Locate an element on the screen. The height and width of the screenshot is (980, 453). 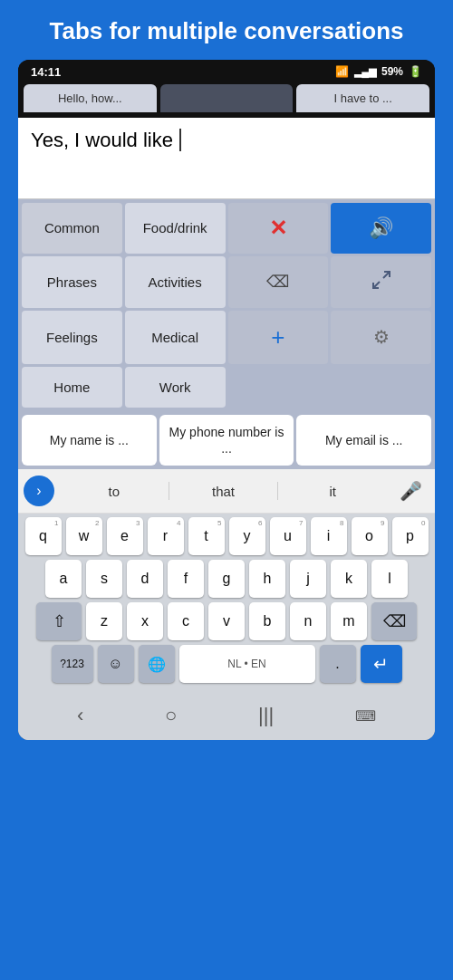
keyboard-toggle: ⌨ is located at coordinates (366, 716).